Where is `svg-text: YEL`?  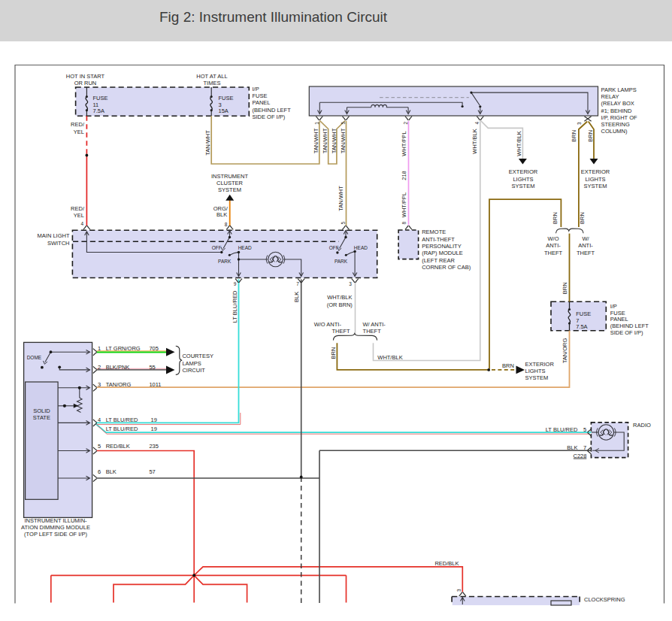 svg-text: YEL is located at coordinates (79, 215).